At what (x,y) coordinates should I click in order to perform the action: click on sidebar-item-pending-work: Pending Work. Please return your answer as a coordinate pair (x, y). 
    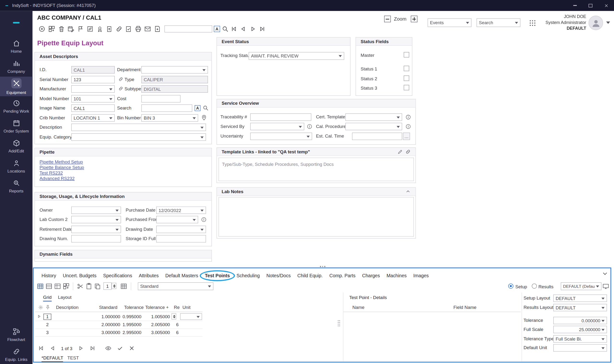
    Looking at the image, I should click on (16, 106).